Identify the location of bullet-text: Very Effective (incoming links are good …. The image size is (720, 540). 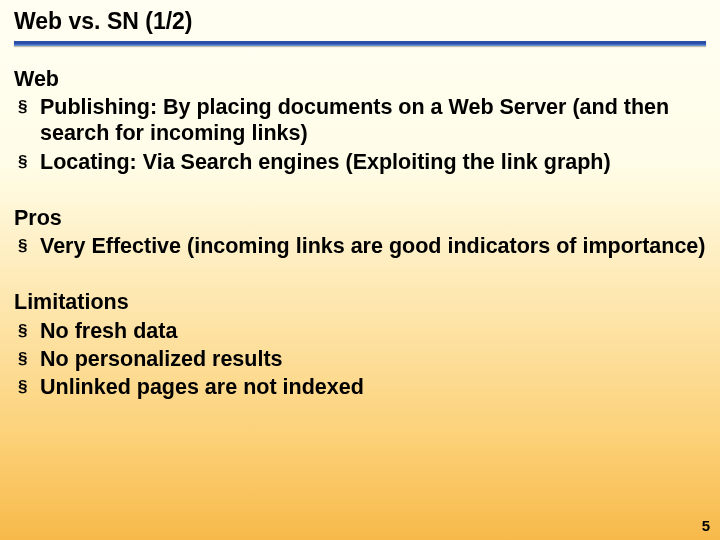
(373, 246).